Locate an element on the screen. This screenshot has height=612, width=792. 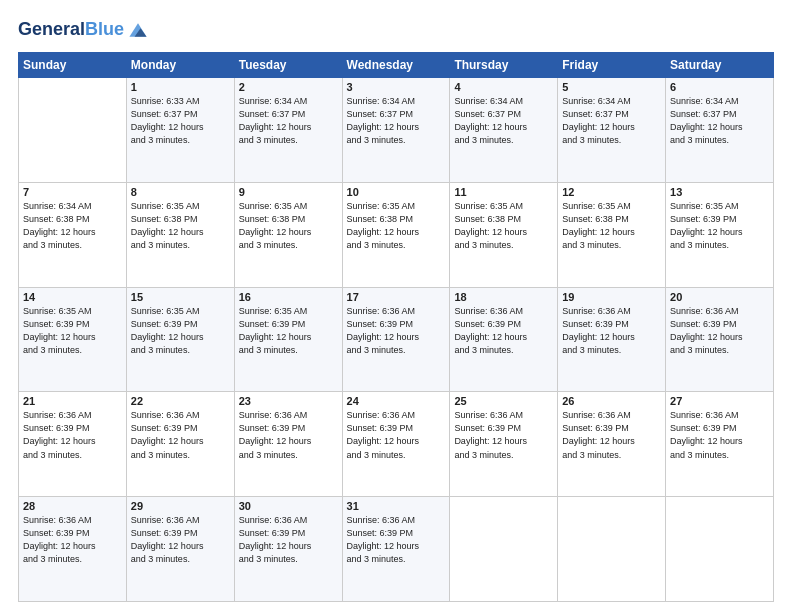
day-number: 17 is located at coordinates (396, 297).